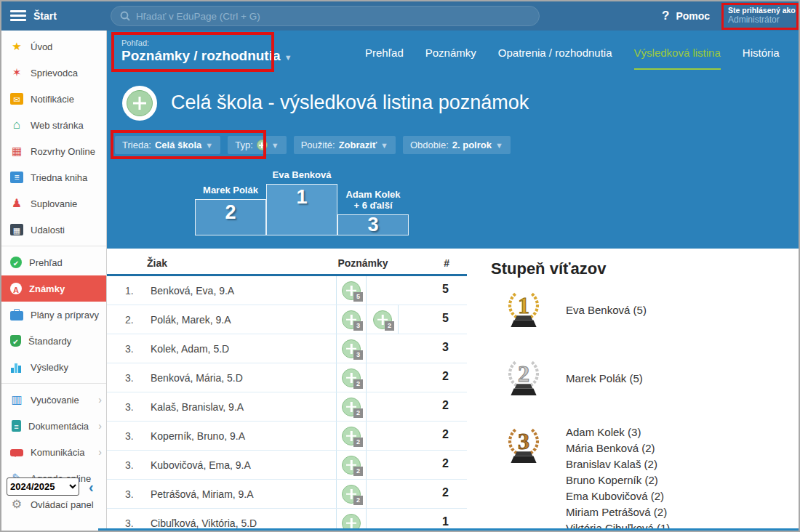 Image resolution: width=800 pixels, height=532 pixels. What do you see at coordinates (129, 320) in the screenshot?
I see `row-rank: 2.` at bounding box center [129, 320].